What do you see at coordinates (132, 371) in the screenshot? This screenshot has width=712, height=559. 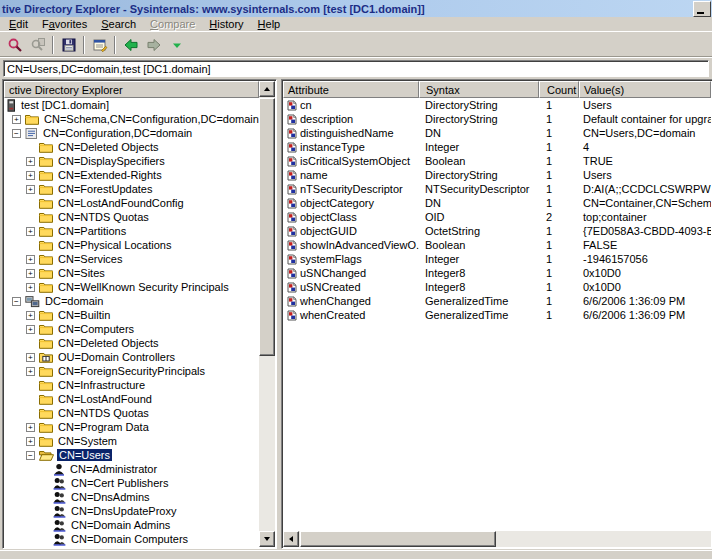 I see `tree-item: +CN=ForeignSecurityPrincipals` at bounding box center [132, 371].